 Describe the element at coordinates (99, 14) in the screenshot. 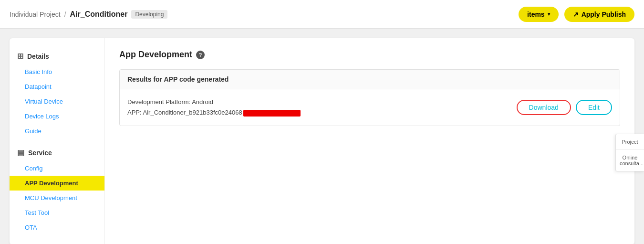

I see `project-name: Air_Conditioner` at that location.